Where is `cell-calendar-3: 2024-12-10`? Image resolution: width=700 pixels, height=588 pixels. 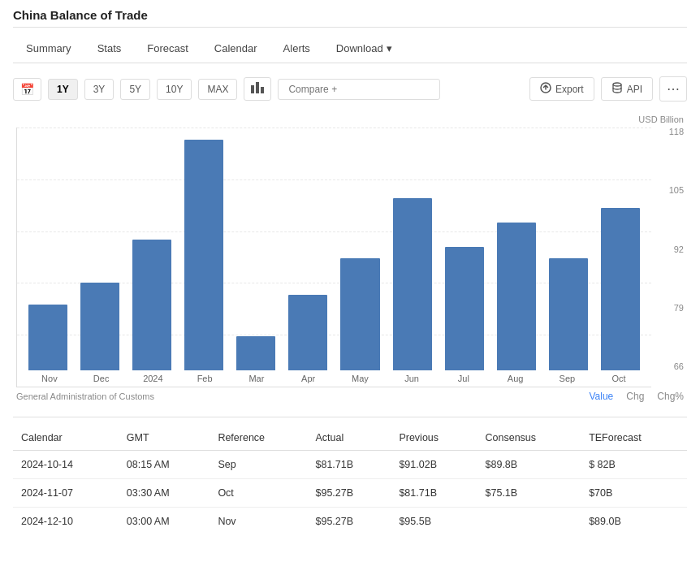
cell-calendar-3: 2024-12-10 is located at coordinates (66, 521).